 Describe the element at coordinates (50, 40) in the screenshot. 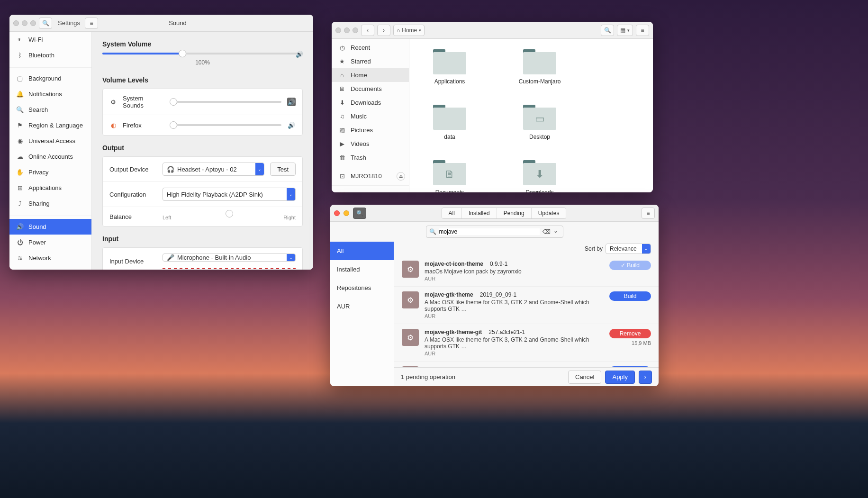

I see `sidebar-item-wi-fi: ᯤWi-Fi` at that location.